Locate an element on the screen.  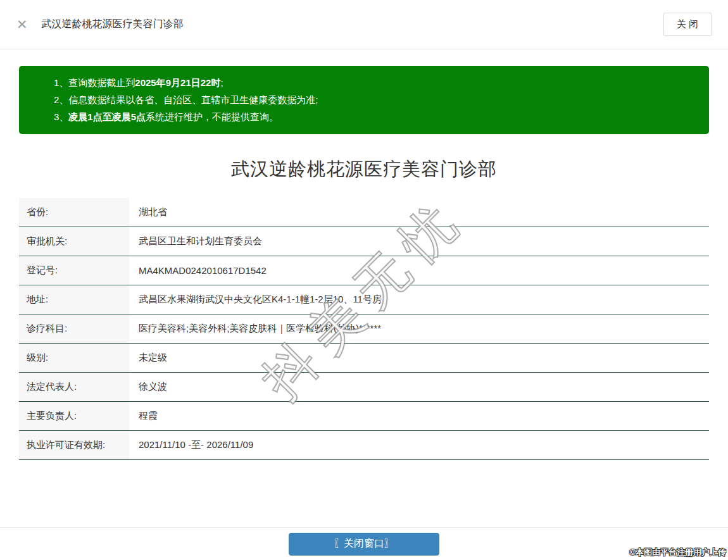
table-row: 法定代表人:徐义波 is located at coordinates (364, 387).